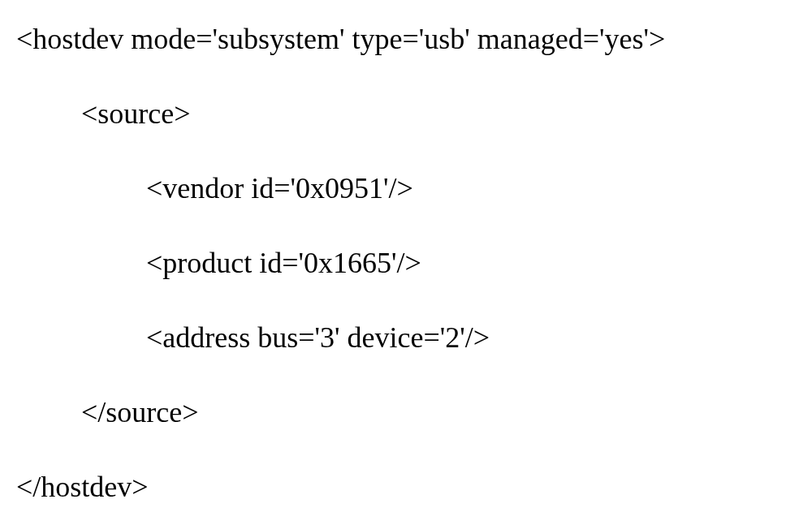 Image resolution: width=812 pixels, height=525 pixels. I want to click on xml-line-address: <address bus='3' device='2'/>, so click(406, 338).